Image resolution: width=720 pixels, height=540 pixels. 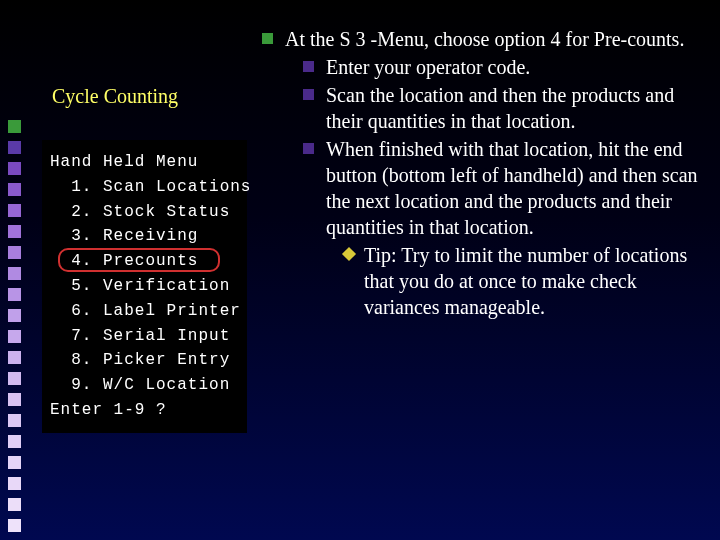 I want to click on bullet-l3-text: Tip: Try to limit the number of location…, so click(x=533, y=281).